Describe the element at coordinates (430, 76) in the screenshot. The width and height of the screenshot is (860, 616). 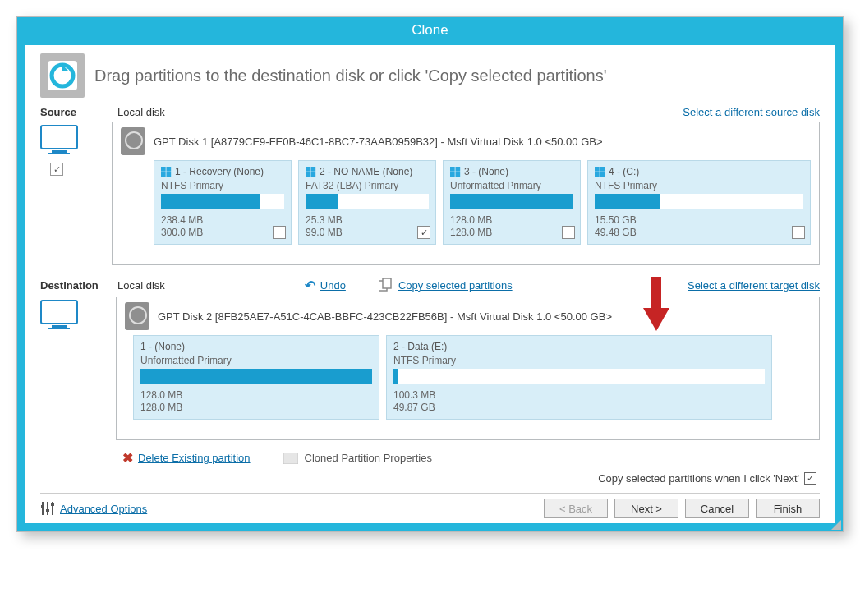
I see `hero-row: Drag partitions to the destination disk …` at that location.